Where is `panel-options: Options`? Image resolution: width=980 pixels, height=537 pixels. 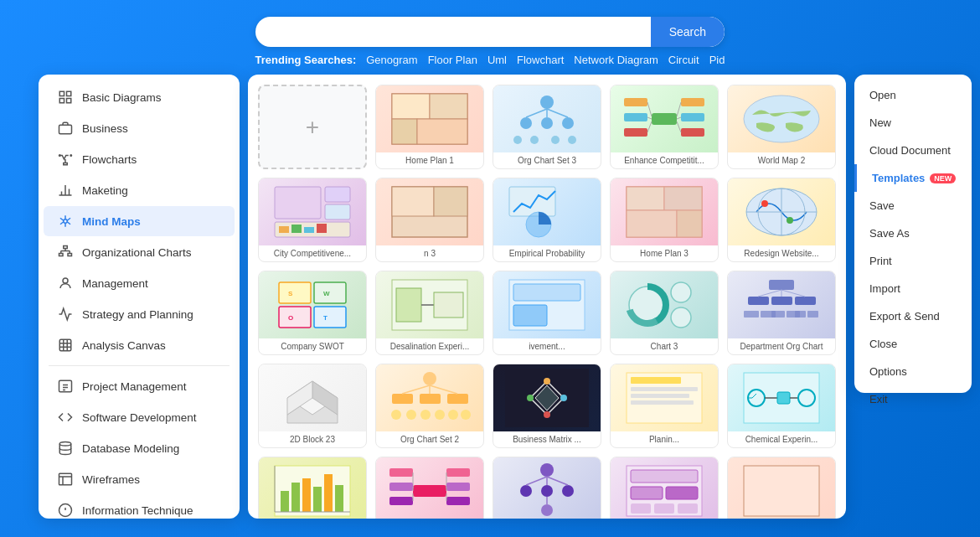
panel-options: Options is located at coordinates (913, 372).